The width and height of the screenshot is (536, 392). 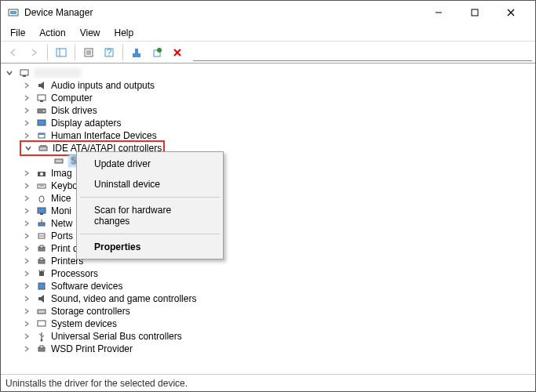 What do you see at coordinates (363, 61) in the screenshot?
I see `toolbar-divider` at bounding box center [363, 61].